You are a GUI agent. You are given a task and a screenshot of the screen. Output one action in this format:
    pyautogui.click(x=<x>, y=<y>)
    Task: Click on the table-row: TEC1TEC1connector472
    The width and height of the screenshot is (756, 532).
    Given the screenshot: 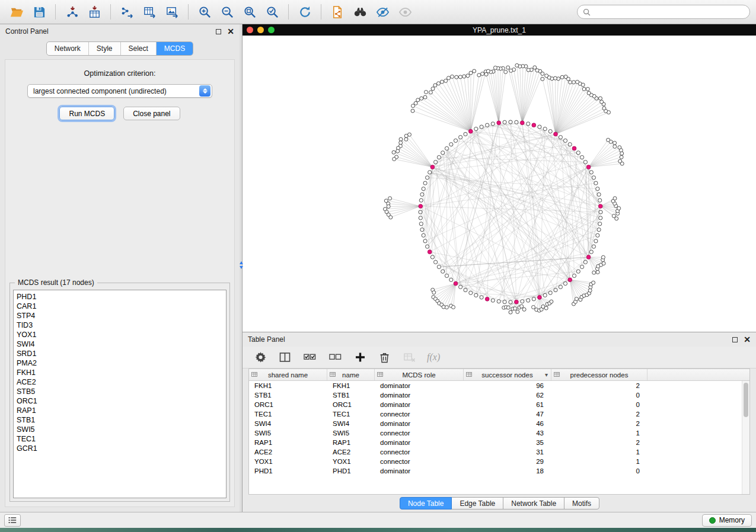 What is the action you would take?
    pyautogui.click(x=499, y=414)
    